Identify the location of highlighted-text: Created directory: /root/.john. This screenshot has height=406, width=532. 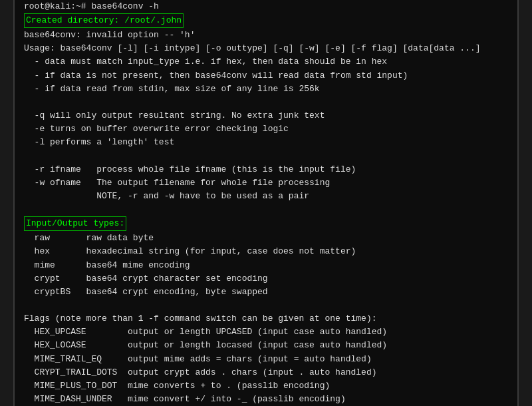
(104, 21).